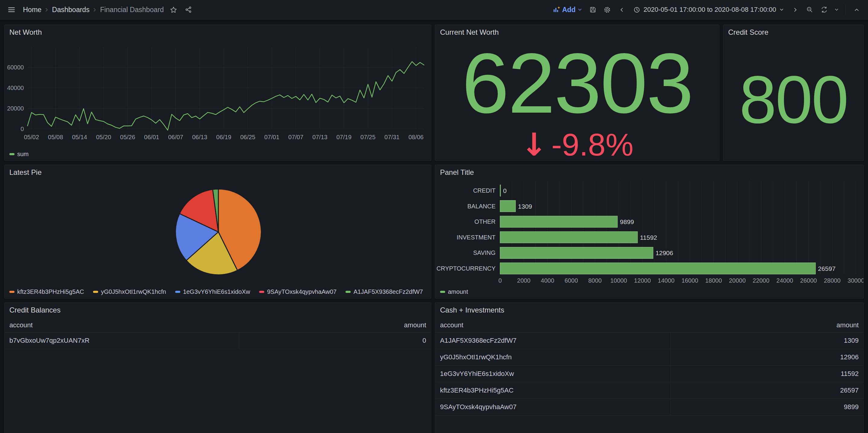 The image size is (868, 433). What do you see at coordinates (714, 280) in the screenshot?
I see `x-tick-label: 18000` at bounding box center [714, 280].